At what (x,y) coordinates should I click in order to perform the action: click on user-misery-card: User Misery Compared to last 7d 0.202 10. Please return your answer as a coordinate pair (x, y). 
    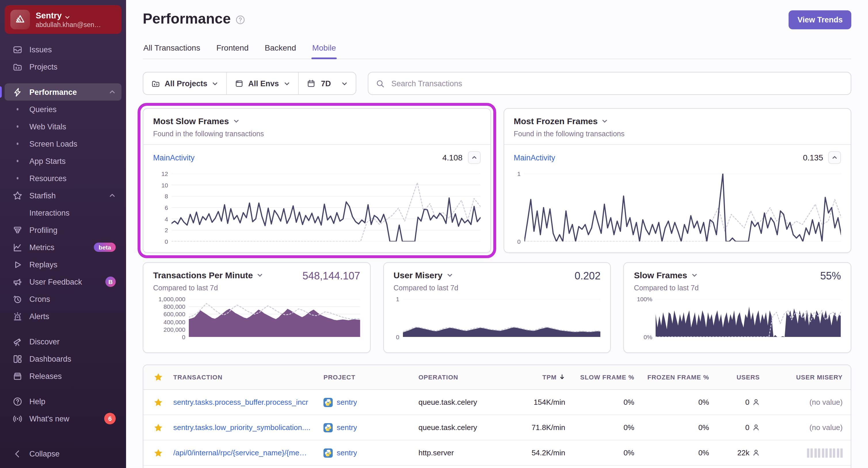
    Looking at the image, I should click on (497, 308).